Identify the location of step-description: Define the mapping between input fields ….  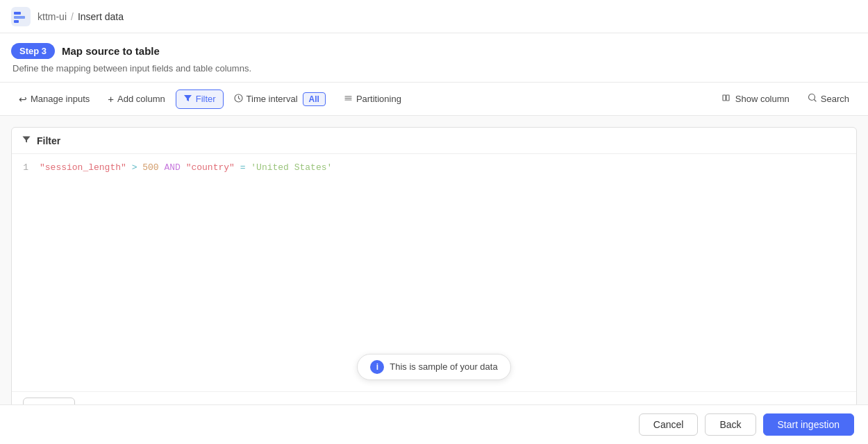
(434, 68).